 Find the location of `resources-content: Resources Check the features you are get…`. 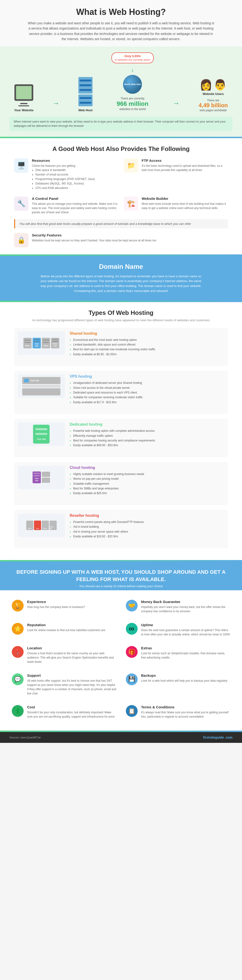

resources-content: Resources Check the features you are get… is located at coordinates (63, 175).